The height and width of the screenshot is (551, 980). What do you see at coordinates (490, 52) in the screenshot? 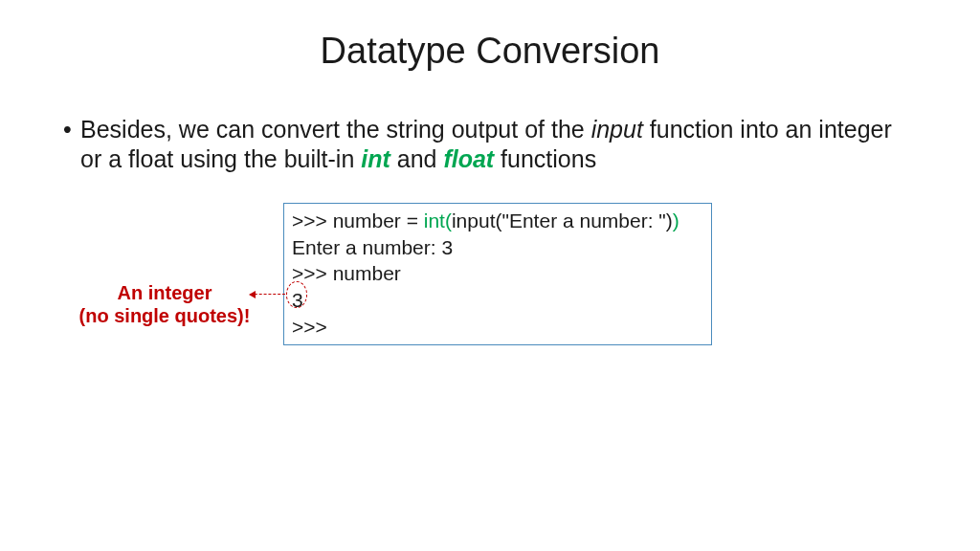
I see `slide-title: Datatype Conversion` at bounding box center [490, 52].